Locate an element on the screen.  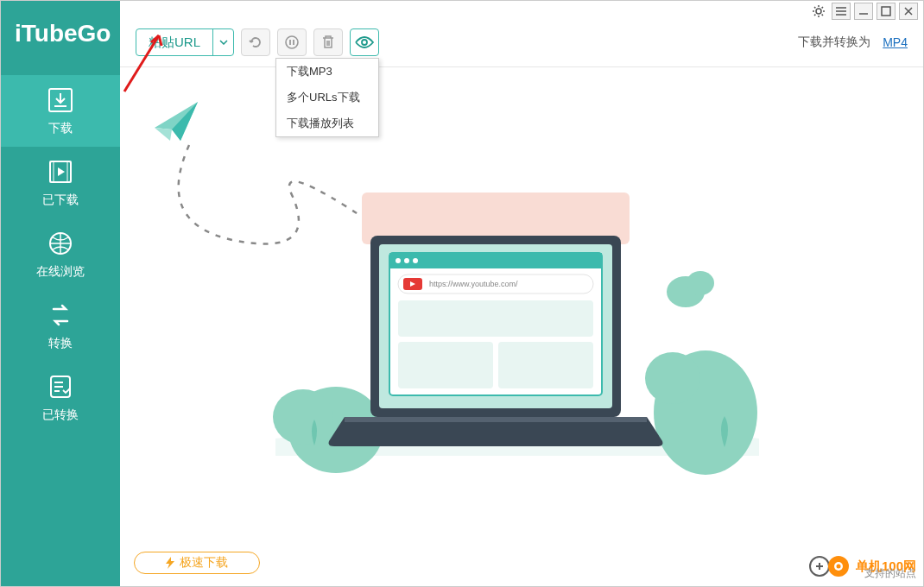
video-file-icon is located at coordinates (60, 173).